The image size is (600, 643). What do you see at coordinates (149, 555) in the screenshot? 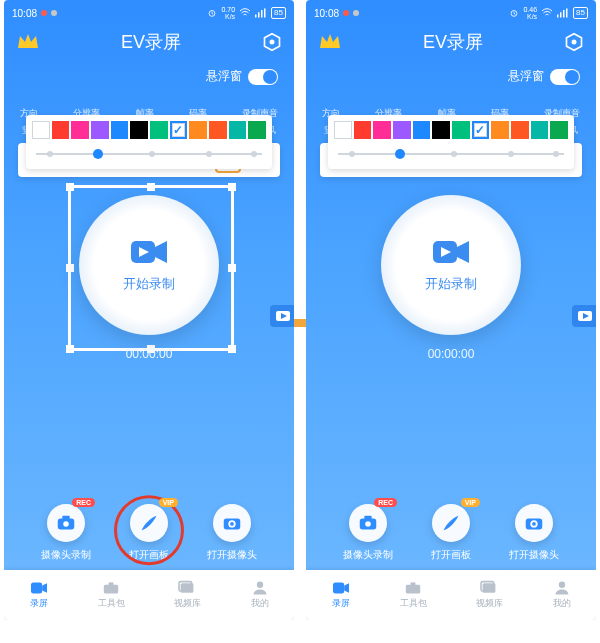
I see `action-label: 打开画板` at bounding box center [149, 555].